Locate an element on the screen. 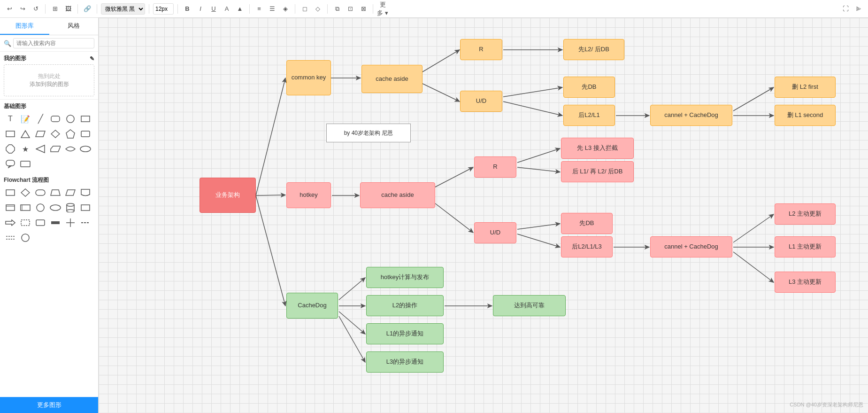 This screenshot has width=868, height=413. flow-rect2 is located at coordinates (10, 208).